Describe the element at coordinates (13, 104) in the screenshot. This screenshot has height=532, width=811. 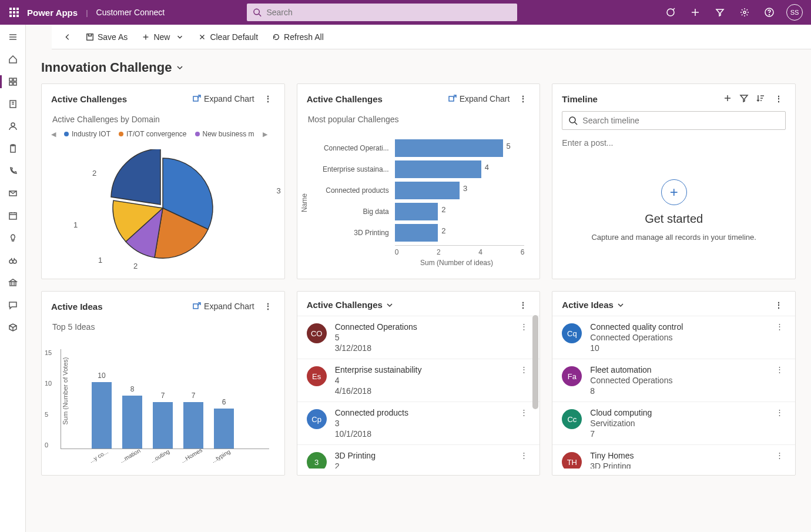
I see `nav-entity` at that location.